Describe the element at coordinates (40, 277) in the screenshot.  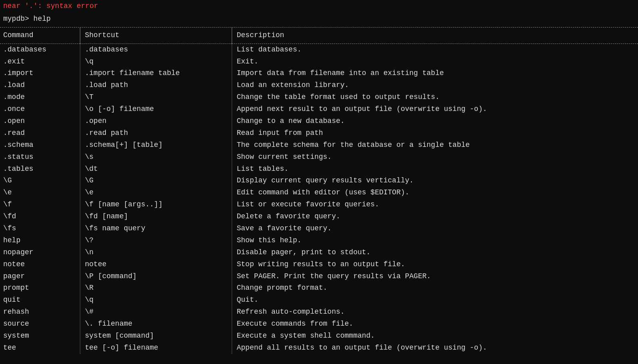
I see `cell-command: pager` at that location.